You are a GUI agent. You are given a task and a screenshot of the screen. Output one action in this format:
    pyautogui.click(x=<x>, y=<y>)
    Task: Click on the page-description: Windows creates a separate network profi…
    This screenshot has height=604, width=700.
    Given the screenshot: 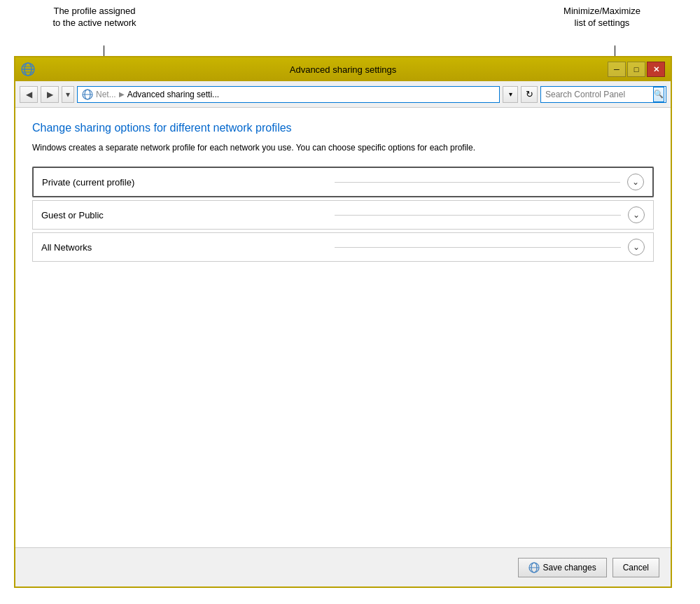 What is the action you would take?
    pyautogui.click(x=343, y=148)
    